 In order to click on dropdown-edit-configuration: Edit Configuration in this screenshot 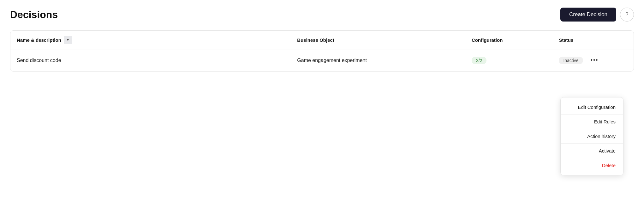, I will do `click(592, 107)`.